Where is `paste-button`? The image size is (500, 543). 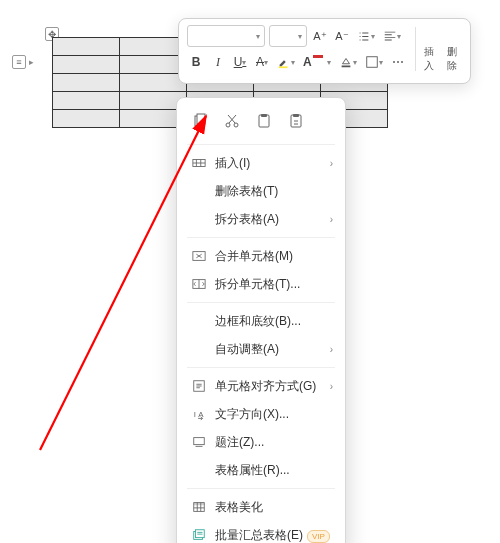
paste-button is located at coordinates (264, 121).